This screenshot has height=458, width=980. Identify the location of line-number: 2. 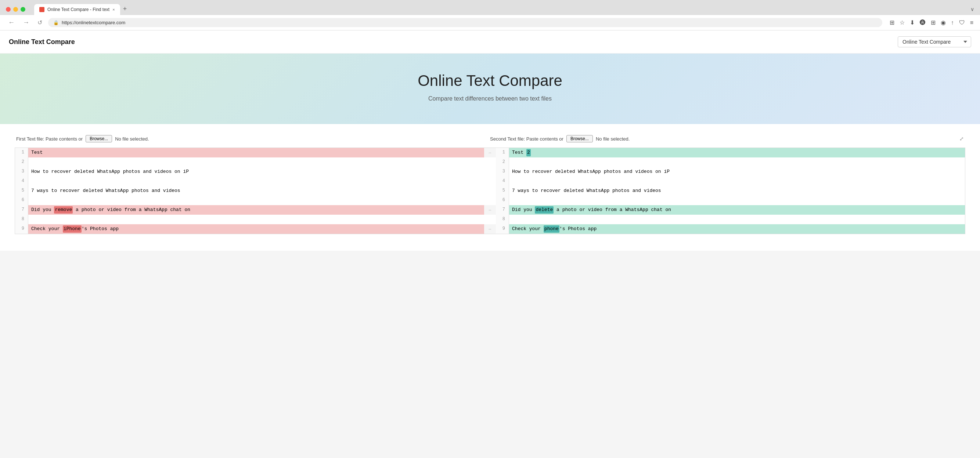
(22, 162).